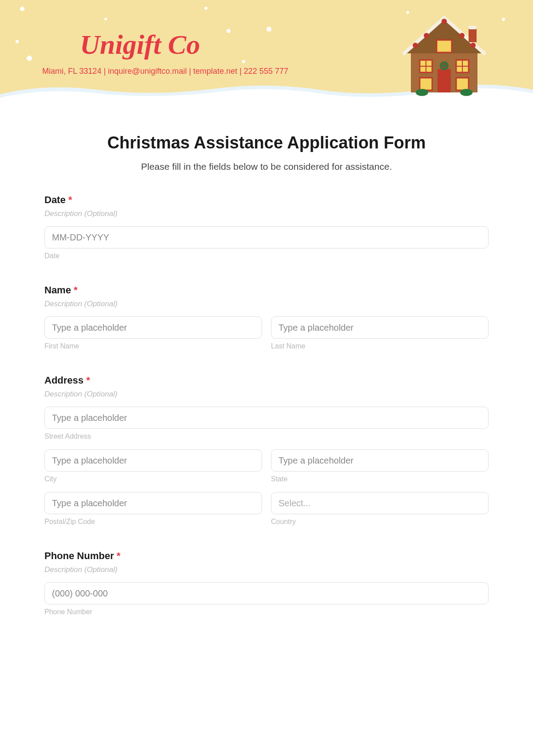  What do you see at coordinates (266, 167) in the screenshot?
I see `form-subtitle: Please fill in the fields below to be co…` at bounding box center [266, 167].